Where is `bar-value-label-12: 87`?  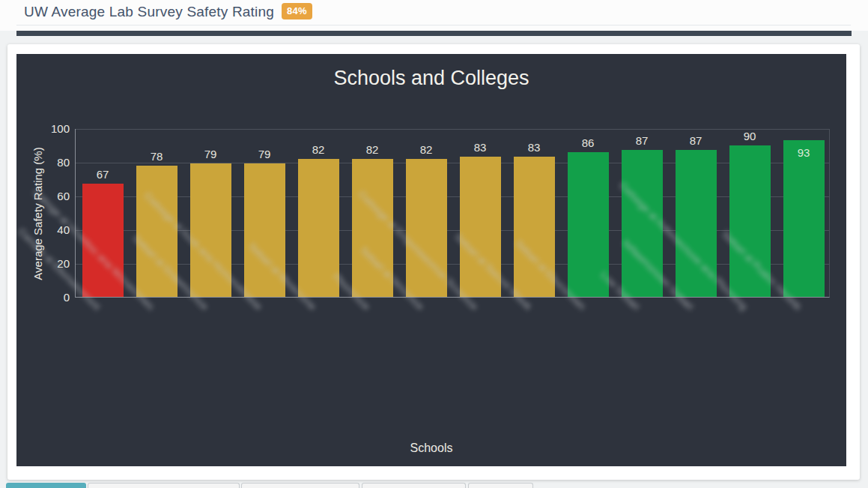
bar-value-label-12: 87 is located at coordinates (696, 141).